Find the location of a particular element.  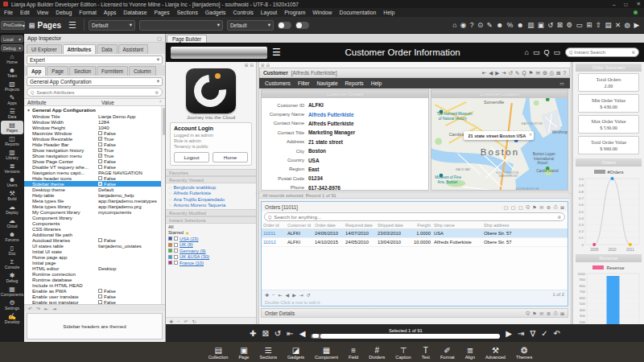

grid-col-header: Freight is located at coordinates (420, 225).